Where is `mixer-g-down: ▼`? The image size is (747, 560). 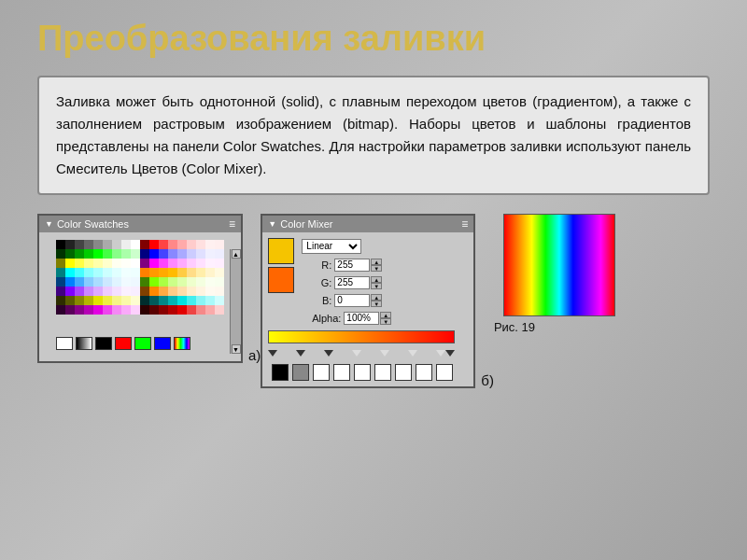
mixer-g-down: ▼ is located at coordinates (376, 286).